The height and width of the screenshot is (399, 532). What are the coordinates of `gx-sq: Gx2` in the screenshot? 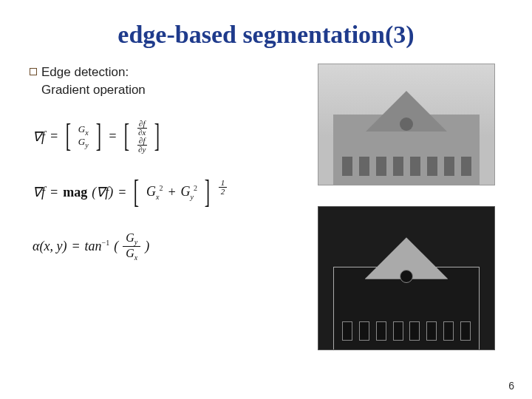 It's located at (154, 192).